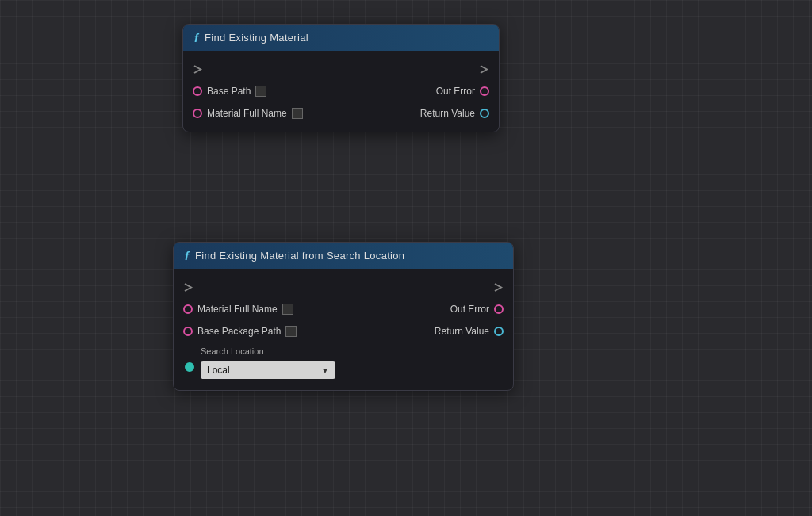 This screenshot has width=812, height=516. What do you see at coordinates (198, 70) in the screenshot?
I see `node1-exec-in` at bounding box center [198, 70].